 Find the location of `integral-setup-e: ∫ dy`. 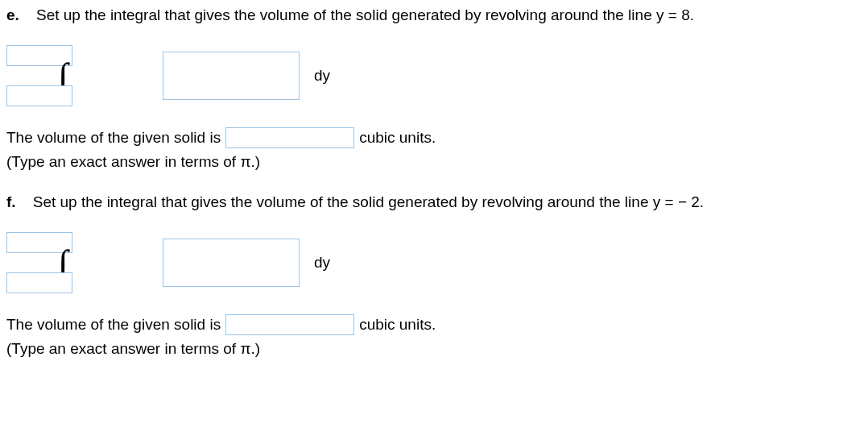

integral-setup-e: ∫ dy is located at coordinates (434, 76).